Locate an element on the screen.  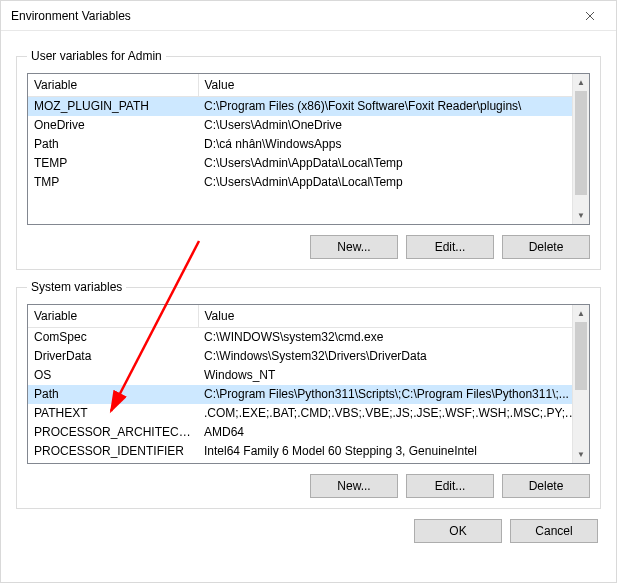
cancel-button: Cancel is located at coordinates (554, 531).